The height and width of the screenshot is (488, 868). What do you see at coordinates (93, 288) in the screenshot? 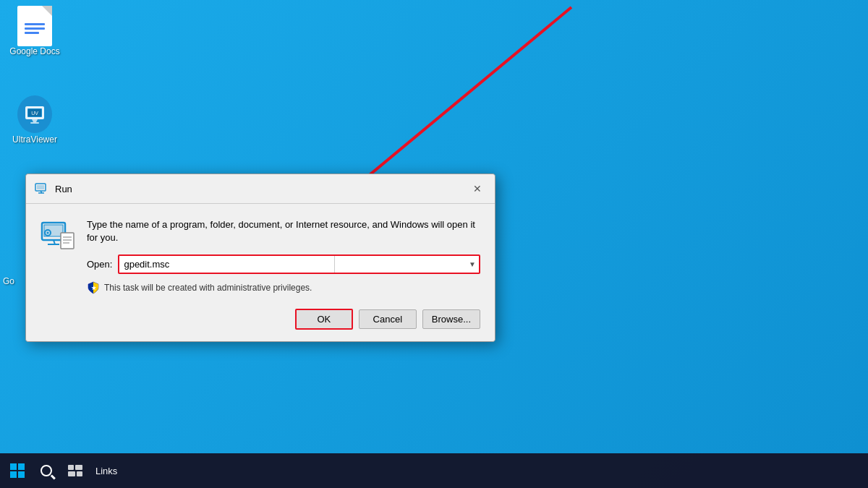
I see `shield-icon: ★` at bounding box center [93, 288].